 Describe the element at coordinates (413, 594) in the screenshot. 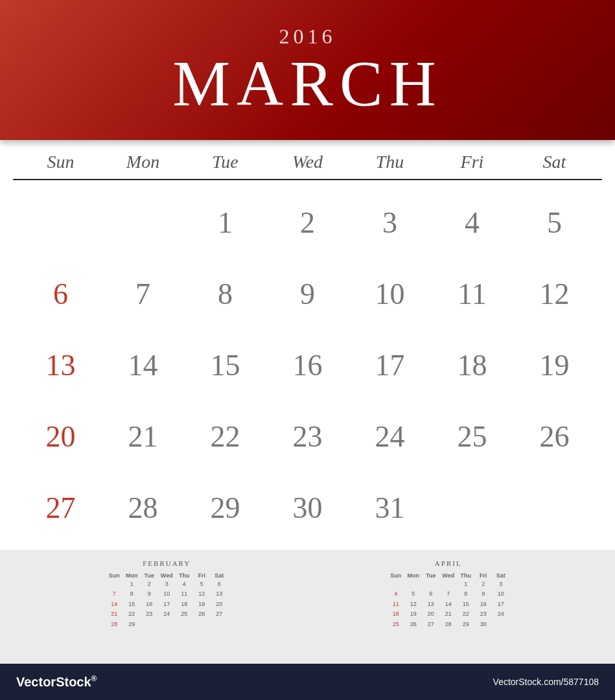

I see `apr-day: 5` at that location.